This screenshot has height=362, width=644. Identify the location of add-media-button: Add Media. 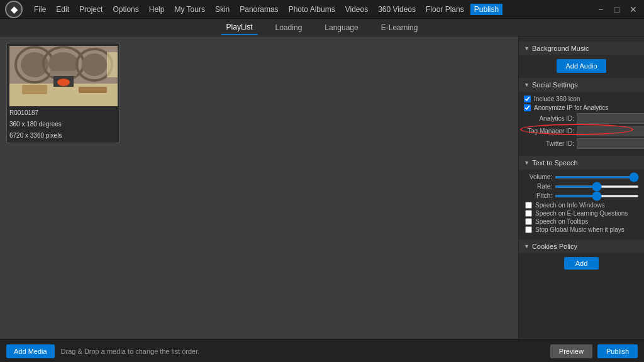
(30, 351).